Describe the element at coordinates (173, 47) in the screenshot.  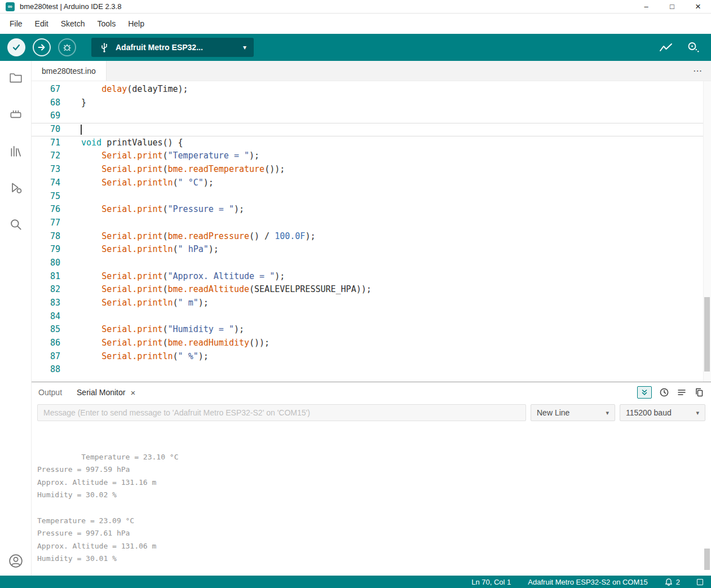
I see `board-selector-dropdown: Adafruit Metro ESP32... ▾` at that location.